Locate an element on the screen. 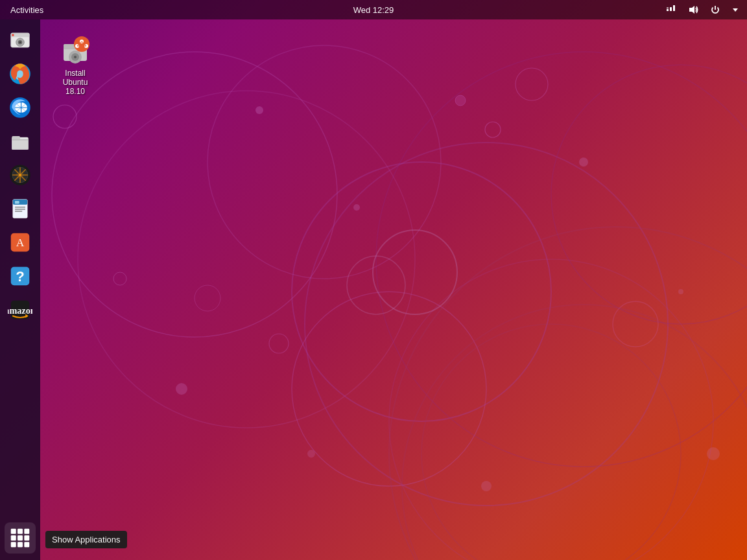  sidebar-item-amazon: amazon is located at coordinates (20, 310).